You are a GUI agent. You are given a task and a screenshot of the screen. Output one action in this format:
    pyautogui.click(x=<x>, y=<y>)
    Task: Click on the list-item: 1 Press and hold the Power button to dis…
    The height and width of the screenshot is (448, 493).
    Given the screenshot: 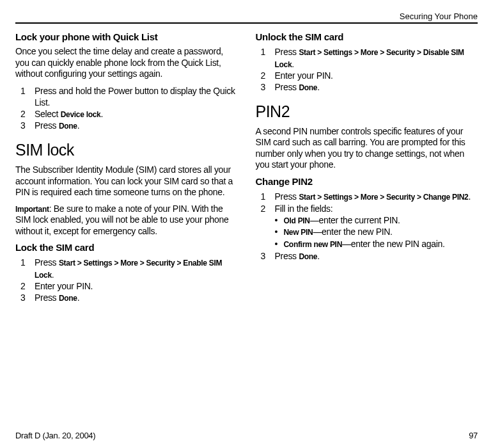 What is the action you would take?
    pyautogui.click(x=129, y=97)
    